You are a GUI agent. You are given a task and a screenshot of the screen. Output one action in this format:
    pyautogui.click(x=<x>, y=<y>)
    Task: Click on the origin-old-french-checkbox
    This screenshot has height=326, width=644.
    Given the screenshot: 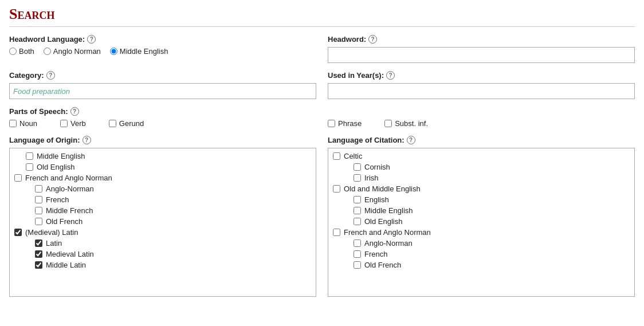 What is the action you would take?
    pyautogui.click(x=39, y=221)
    